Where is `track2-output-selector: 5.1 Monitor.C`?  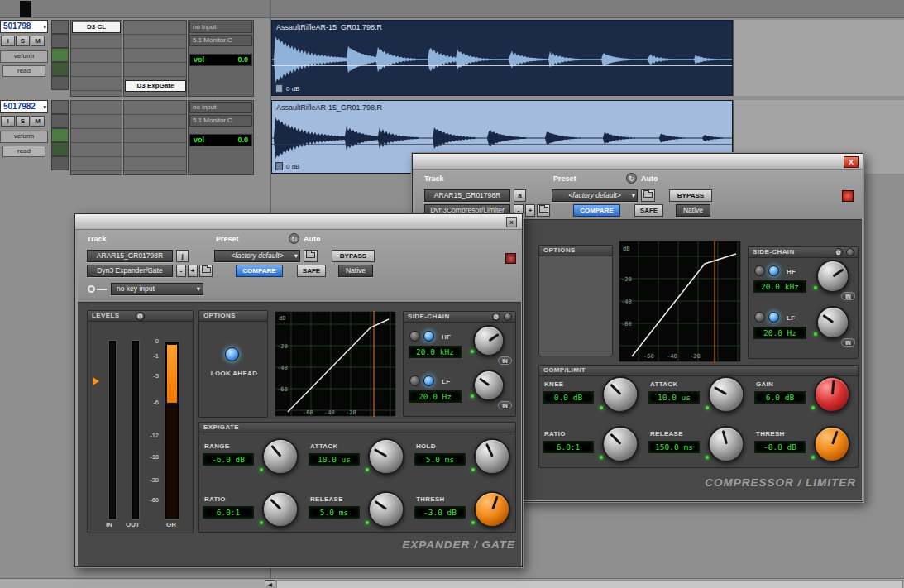
track2-output-selector: 5.1 Monitor.C is located at coordinates (221, 121).